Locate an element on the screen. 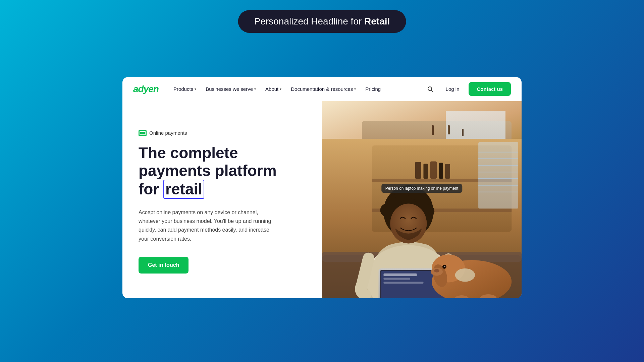 The width and height of the screenshot is (644, 362). title-line3-prefix: for is located at coordinates (151, 189).